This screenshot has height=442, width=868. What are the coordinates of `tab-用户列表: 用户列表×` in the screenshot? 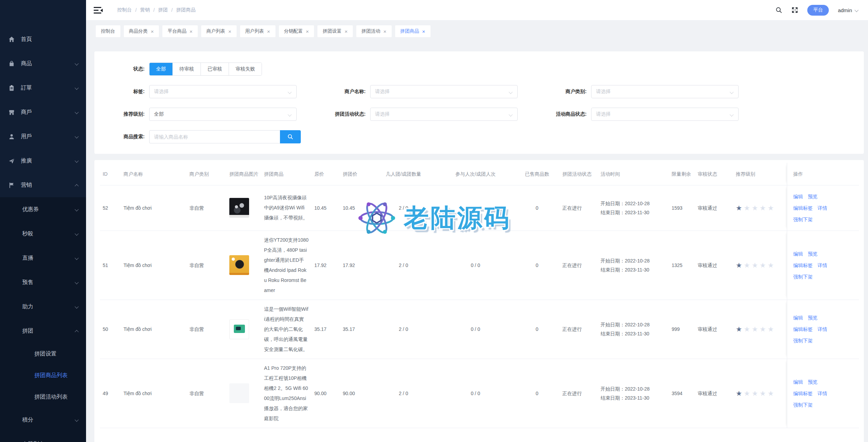 It's located at (258, 31).